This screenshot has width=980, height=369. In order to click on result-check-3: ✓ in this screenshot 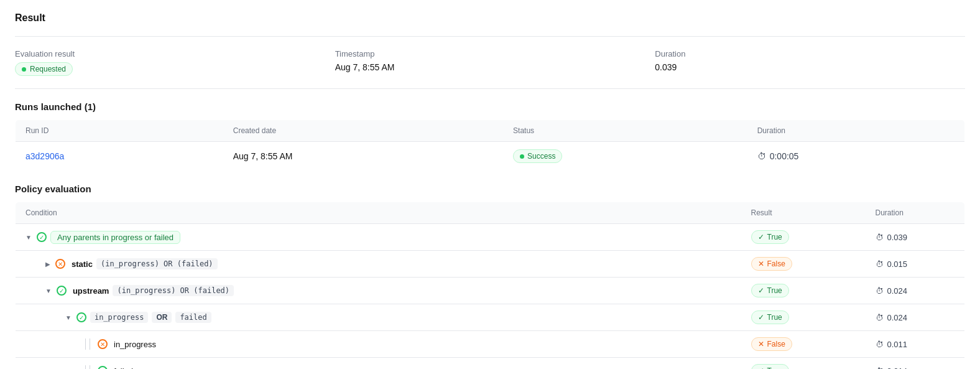, I will do `click(761, 291)`.